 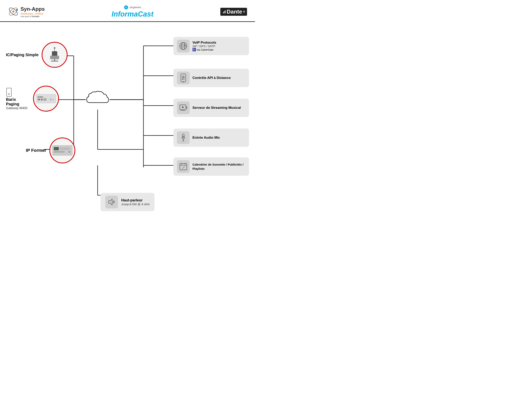 I want to click on speaker-item: Haut-parleur Jusqu'à 6W @ 4 ohm, so click(x=127, y=202).